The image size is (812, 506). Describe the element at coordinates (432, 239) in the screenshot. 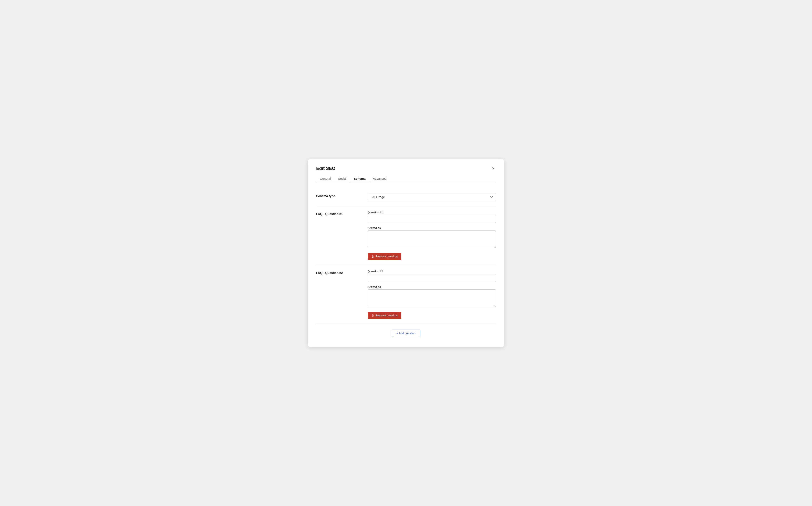

I see `answer-1-textarea` at that location.